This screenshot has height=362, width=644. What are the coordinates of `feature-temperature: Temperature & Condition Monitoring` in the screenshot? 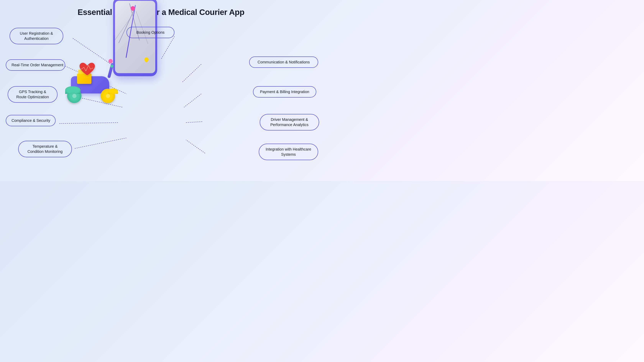 It's located at (45, 149).